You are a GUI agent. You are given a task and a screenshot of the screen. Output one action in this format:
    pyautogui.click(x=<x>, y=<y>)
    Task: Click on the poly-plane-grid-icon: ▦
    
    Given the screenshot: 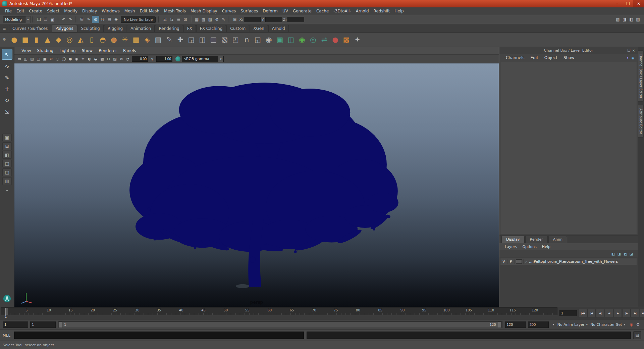 What is the action you would take?
    pyautogui.click(x=136, y=40)
    